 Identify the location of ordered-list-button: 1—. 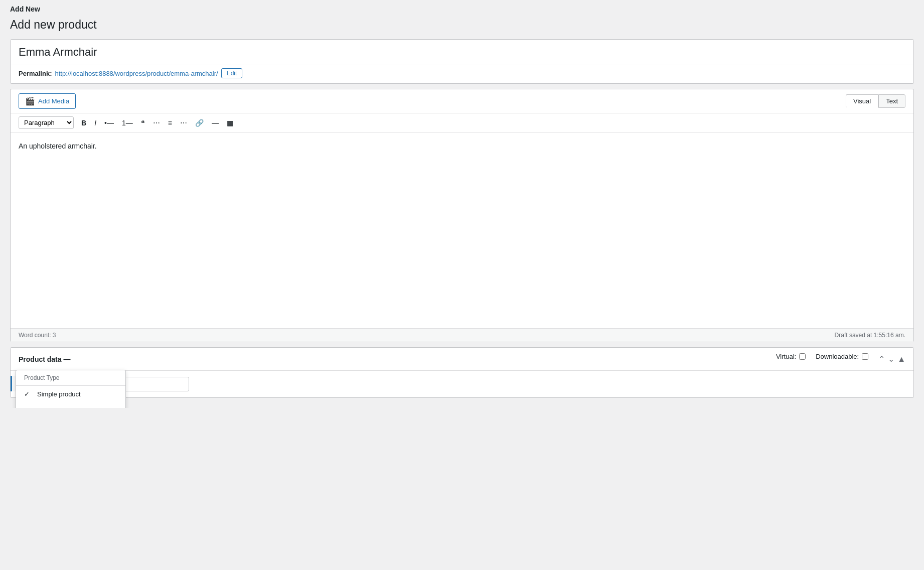
(127, 123).